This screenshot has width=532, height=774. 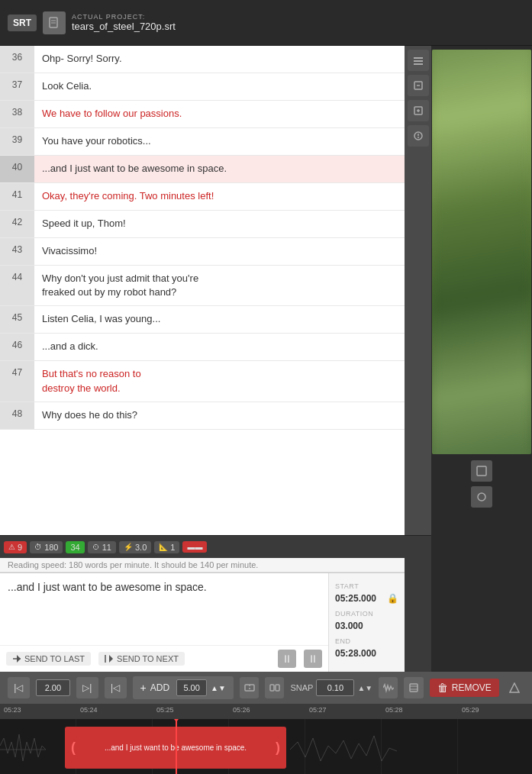 What do you see at coordinates (195, 547) in the screenshot?
I see `overflow-icon: ▬▬` at bounding box center [195, 547].